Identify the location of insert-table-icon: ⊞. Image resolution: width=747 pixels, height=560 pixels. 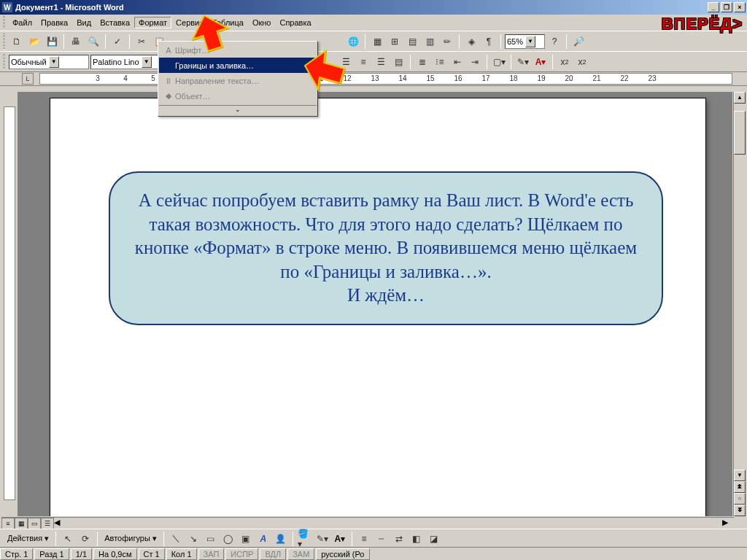
(395, 42).